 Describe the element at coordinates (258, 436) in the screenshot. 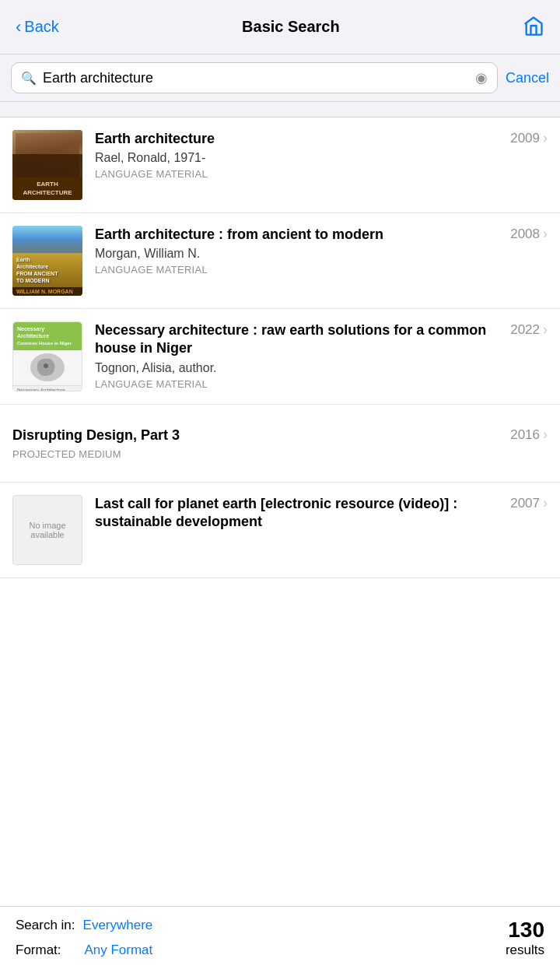

I see `result-title: Disrupting Design, Part 3` at that location.